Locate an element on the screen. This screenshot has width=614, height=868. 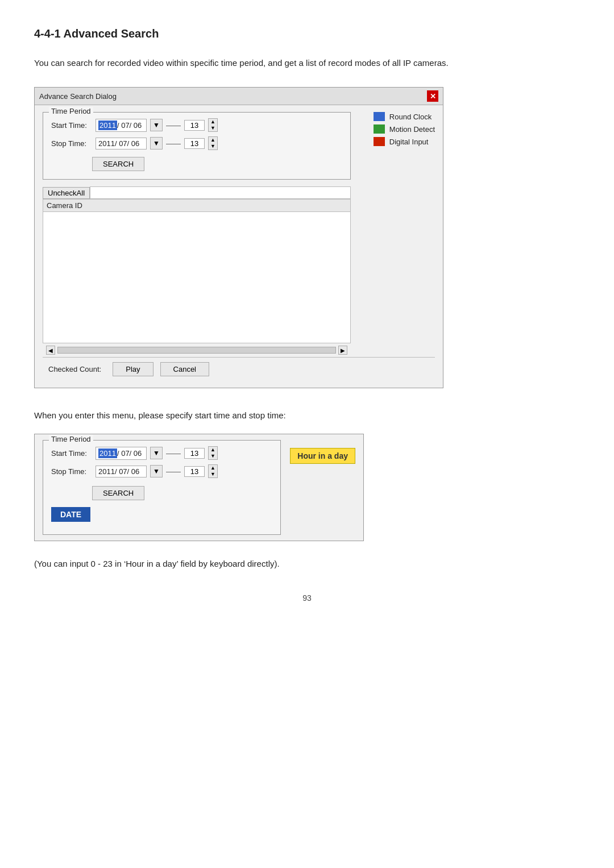
dialog2-time-period-legend: Time Period is located at coordinates (71, 439).